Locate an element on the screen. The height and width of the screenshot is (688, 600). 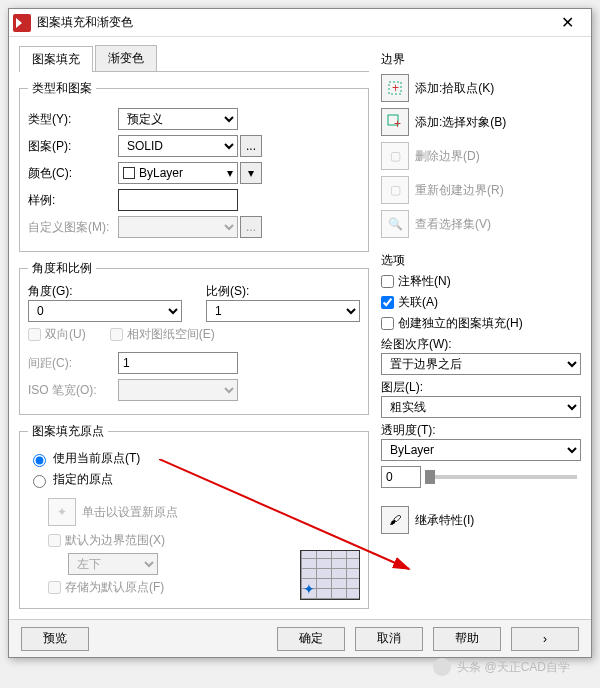
iso-label: ISO 笔宽(O): is located at coordinates (73, 390).